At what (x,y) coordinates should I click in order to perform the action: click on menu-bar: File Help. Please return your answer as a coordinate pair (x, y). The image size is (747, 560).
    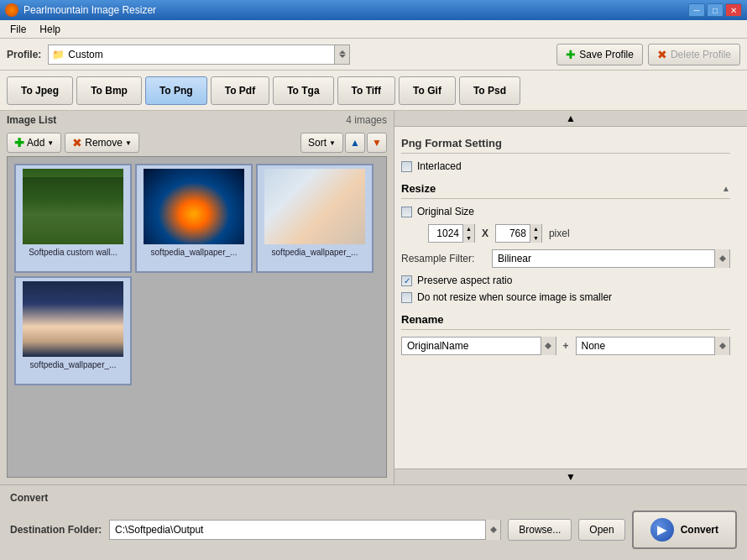
    Looking at the image, I should click on (374, 29).